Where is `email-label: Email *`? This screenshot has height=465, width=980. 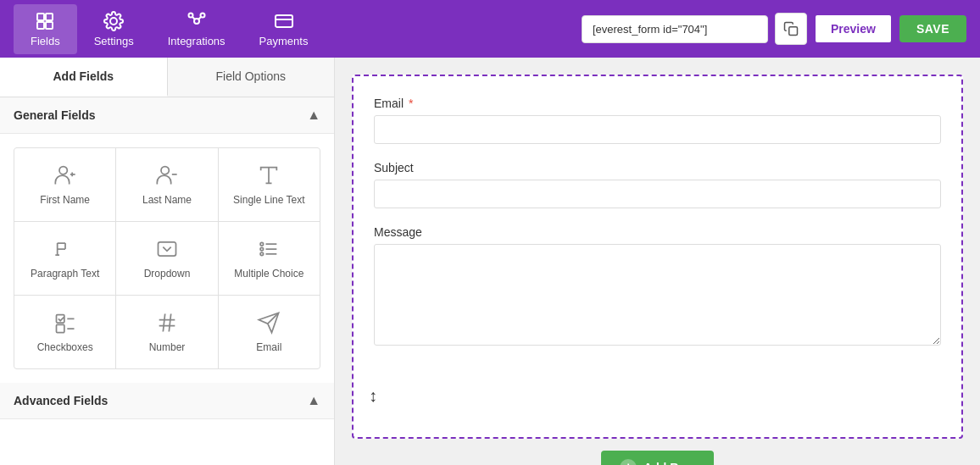 email-label: Email * is located at coordinates (658, 103).